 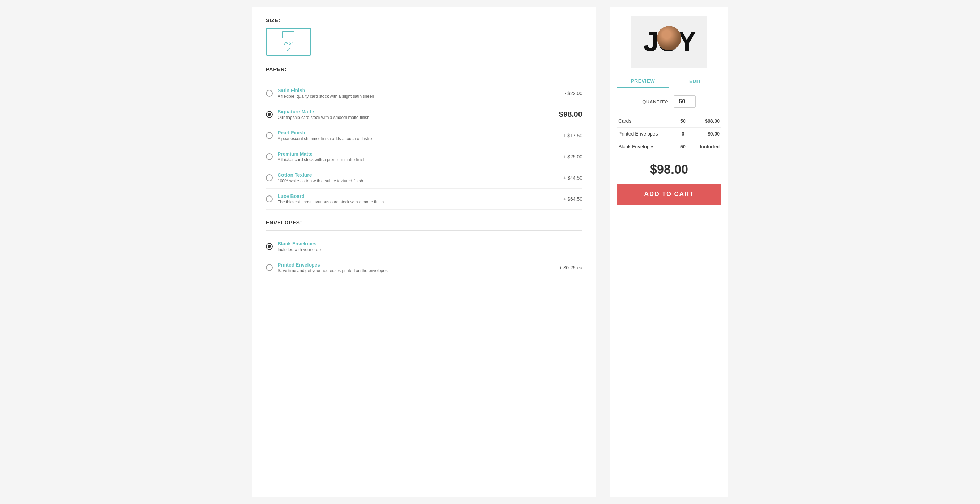 What do you see at coordinates (655, 102) in the screenshot?
I see `quantity-label: QUANTITY:` at bounding box center [655, 102].